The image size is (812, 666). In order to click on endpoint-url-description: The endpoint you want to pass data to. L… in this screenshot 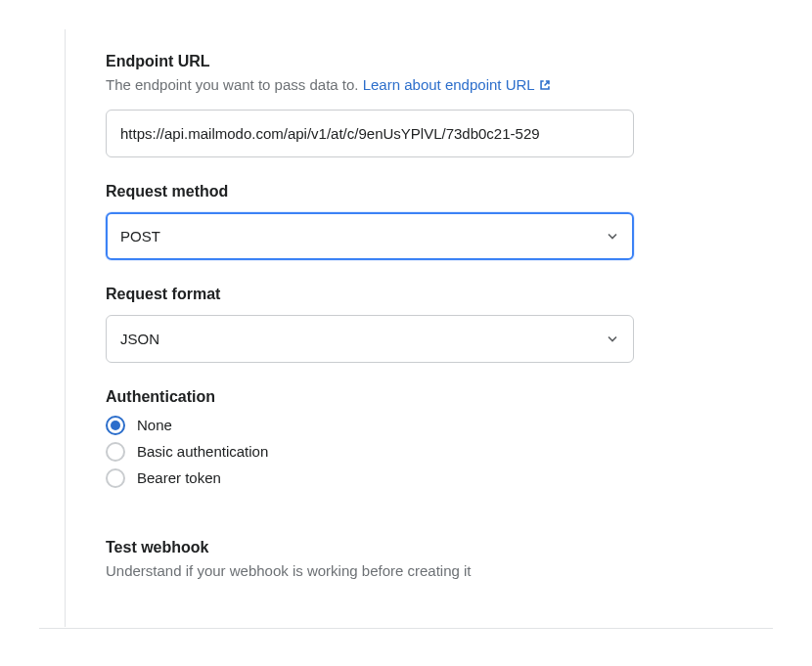, I will do `click(449, 86)`.